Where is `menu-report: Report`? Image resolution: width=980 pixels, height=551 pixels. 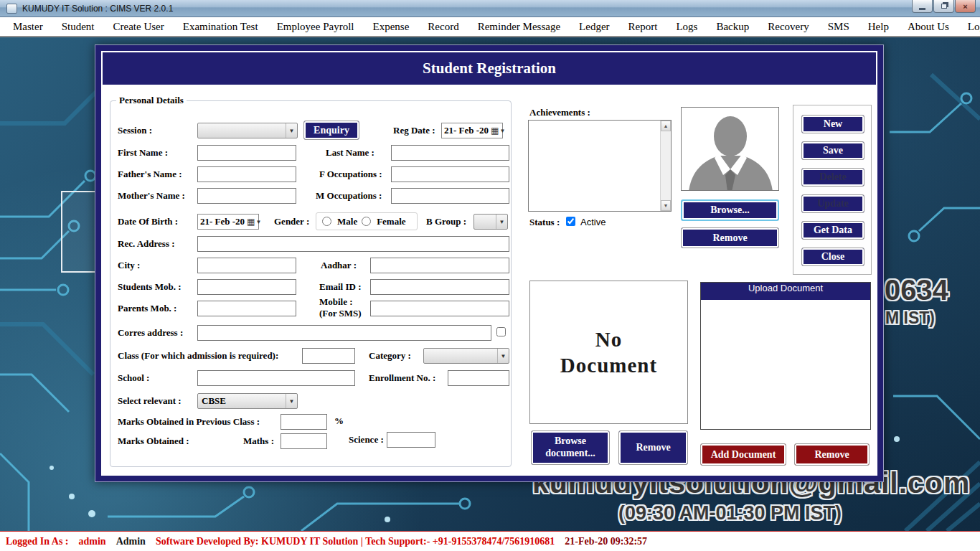 menu-report: Report is located at coordinates (643, 27).